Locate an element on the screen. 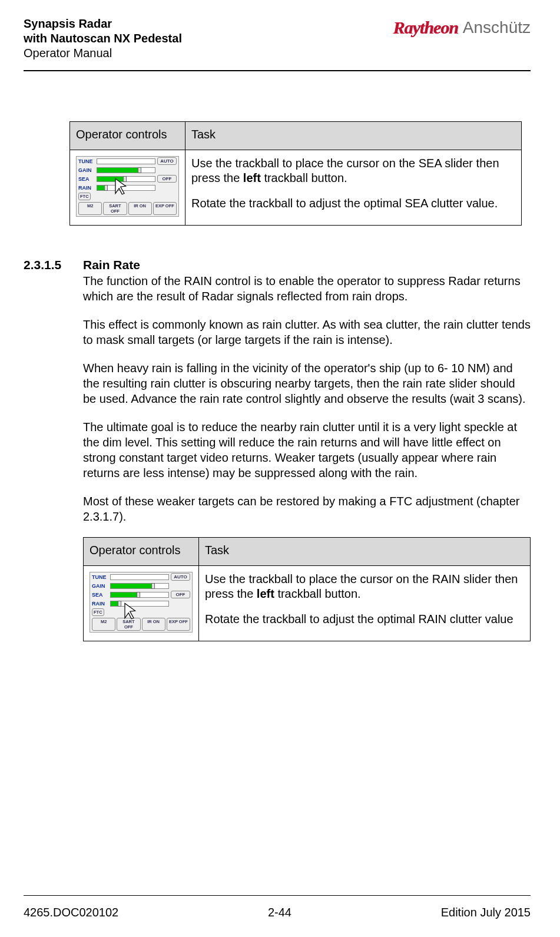 This screenshot has width=560, height=937. para-4: The ultimate goal is to reduce the nearb… is located at coordinates (307, 450).